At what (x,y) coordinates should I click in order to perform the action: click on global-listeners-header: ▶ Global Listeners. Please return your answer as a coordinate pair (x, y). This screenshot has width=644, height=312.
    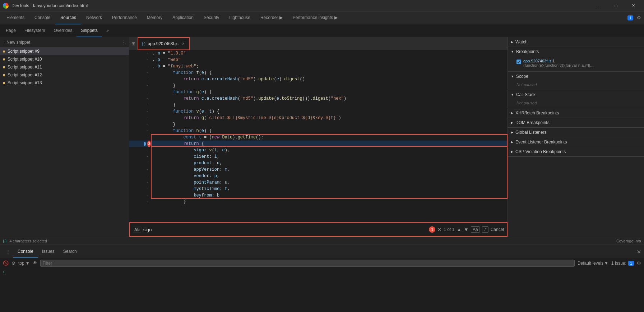
    Looking at the image, I should click on (576, 132).